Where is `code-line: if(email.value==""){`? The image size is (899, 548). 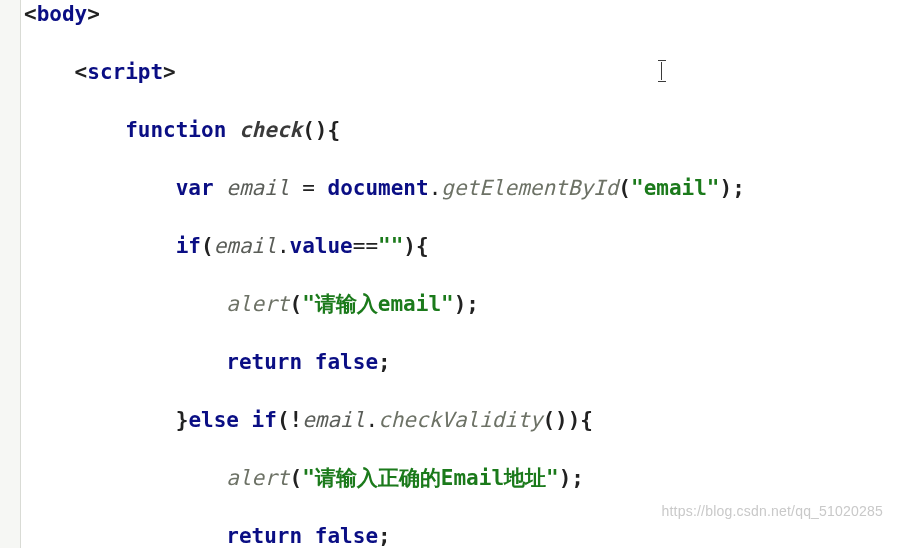 code-line: if(email.value==""){ is located at coordinates (462, 246).